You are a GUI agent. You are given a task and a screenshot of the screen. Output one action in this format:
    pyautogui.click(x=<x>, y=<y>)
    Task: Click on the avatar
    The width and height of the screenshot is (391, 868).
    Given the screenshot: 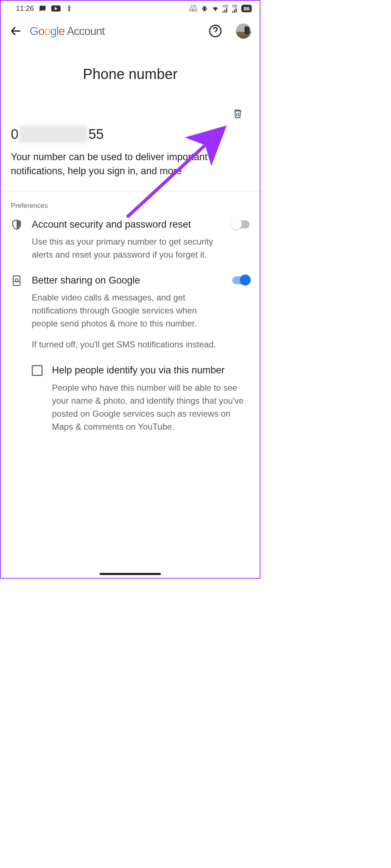 What is the action you would take?
    pyautogui.click(x=243, y=31)
    